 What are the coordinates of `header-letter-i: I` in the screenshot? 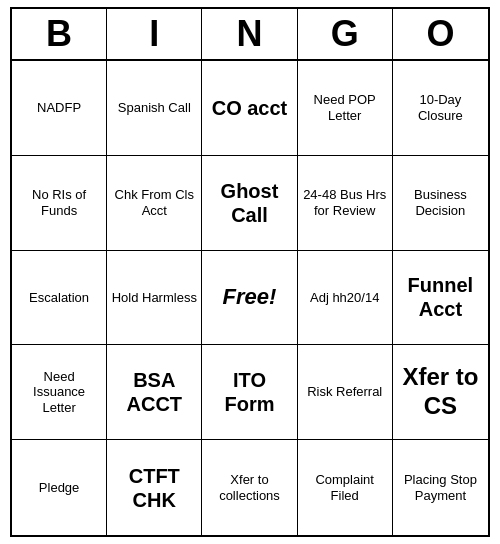 It's located at (154, 34).